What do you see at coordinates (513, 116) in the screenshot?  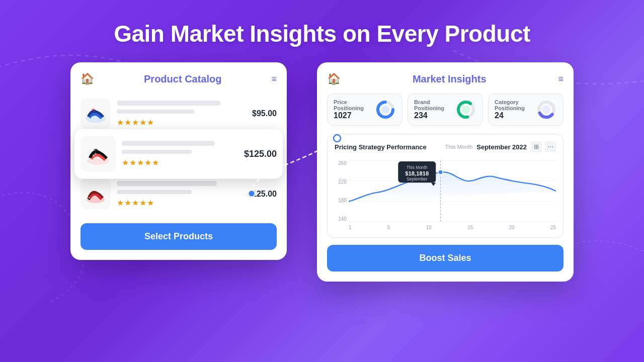 I see `metric-category-value: 24` at bounding box center [513, 116].